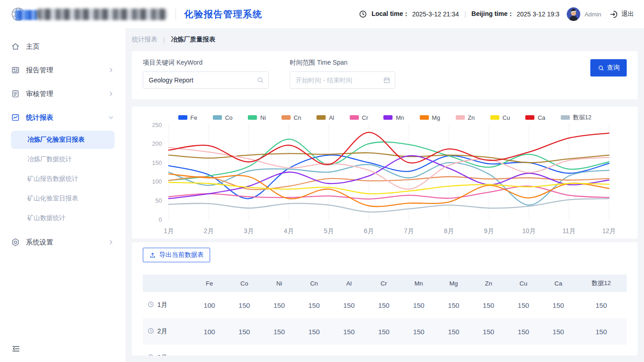 The image size is (644, 362). Describe the element at coordinates (614, 68) in the screenshot. I see `search-button-label: 查询` at that location.